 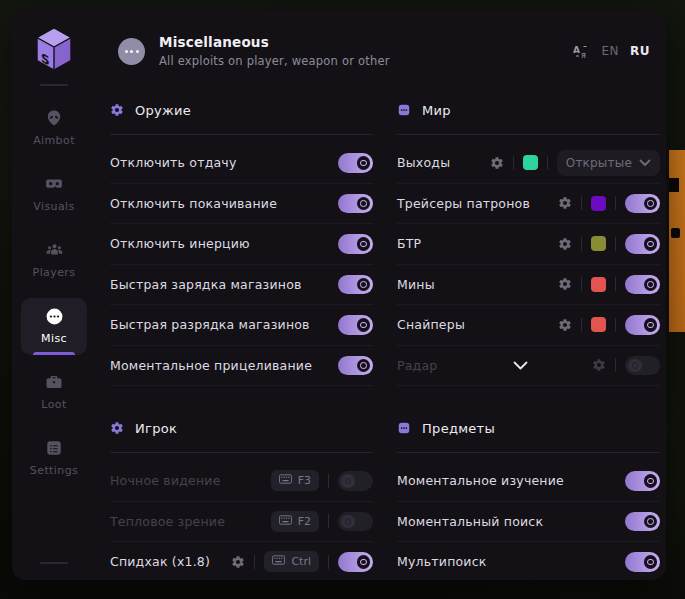 What do you see at coordinates (163, 110) in the screenshot?
I see `section-title: Оружие` at bounding box center [163, 110].